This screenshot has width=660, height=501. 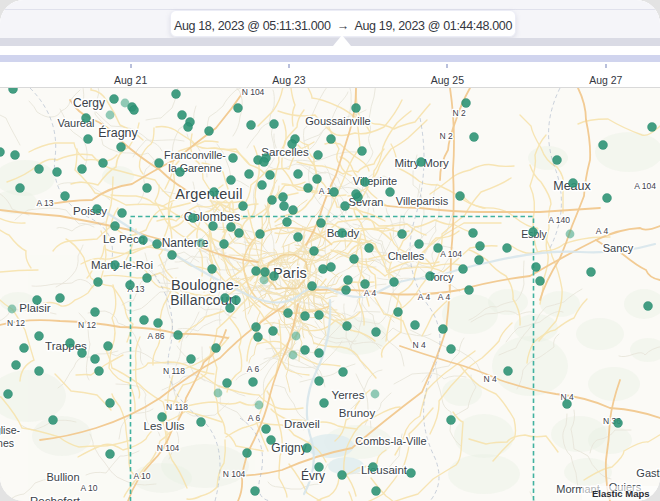 What do you see at coordinates (90, 211) in the screenshot?
I see `svg-text: Poissy` at bounding box center [90, 211].